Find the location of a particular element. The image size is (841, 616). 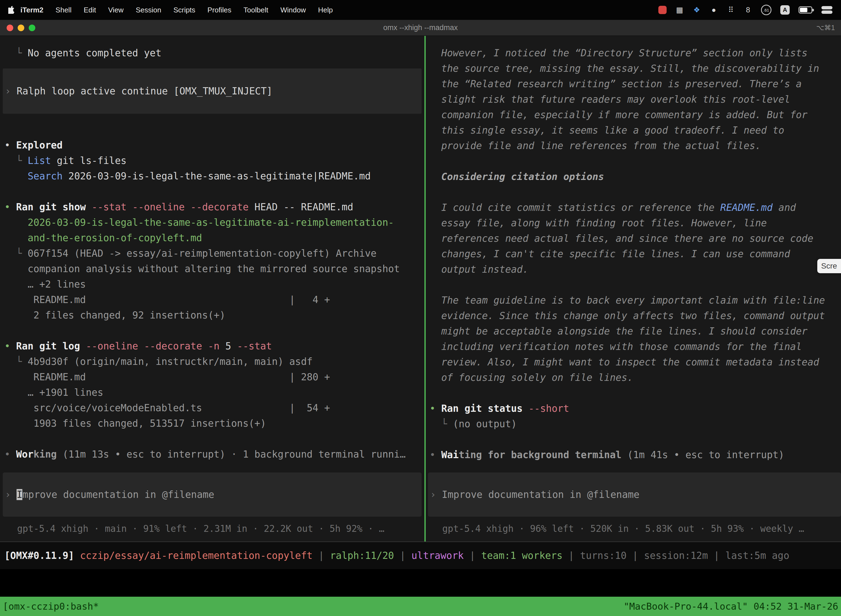

menu-item-iterm2: iTerm2 is located at coordinates (32, 10).